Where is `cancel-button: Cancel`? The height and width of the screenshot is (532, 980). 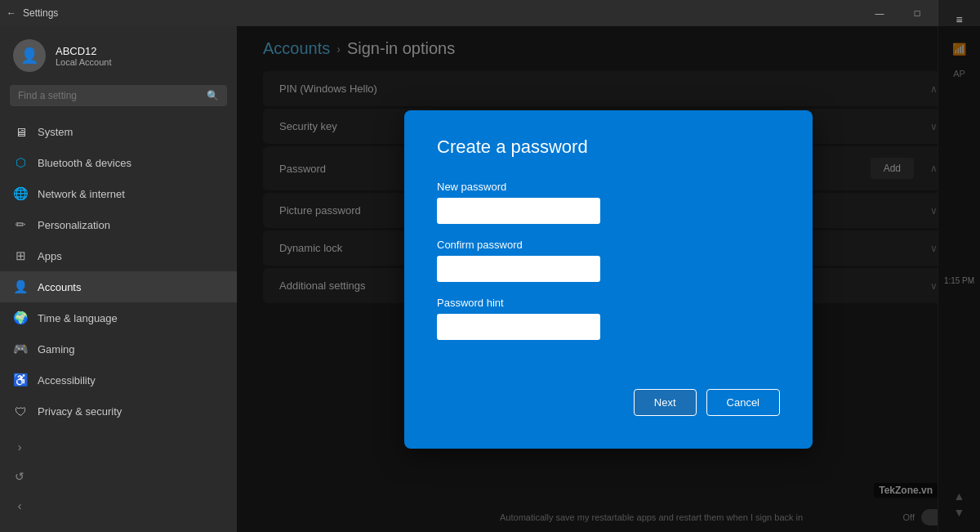 cancel-button: Cancel is located at coordinates (743, 402).